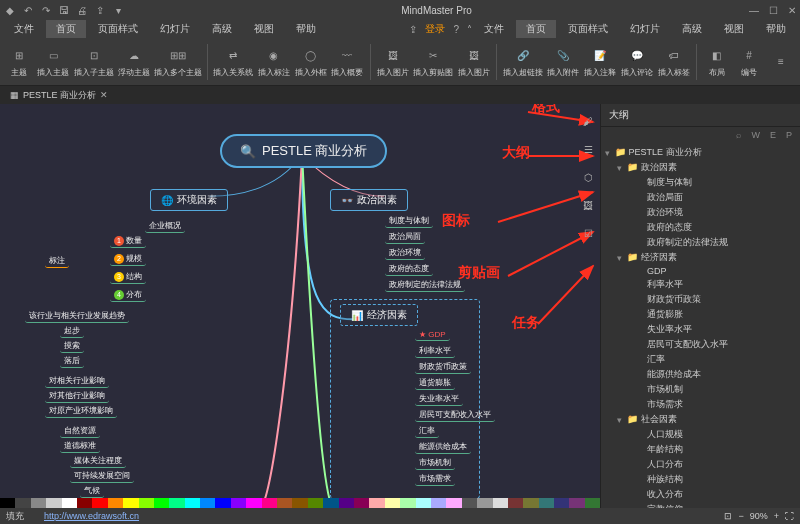 The width and height of the screenshot is (800, 524). Describe the element at coordinates (72, 346) in the screenshot. I see `leaf-node: 摸索` at that location.